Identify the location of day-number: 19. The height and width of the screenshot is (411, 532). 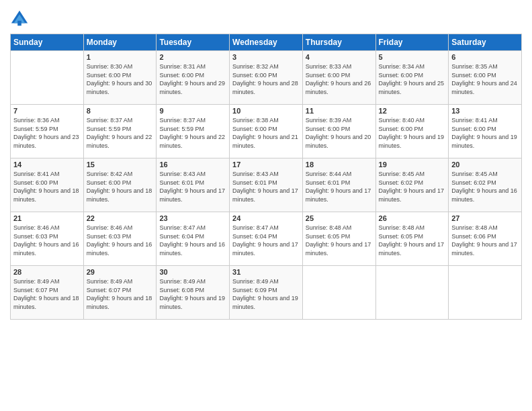
(412, 165).